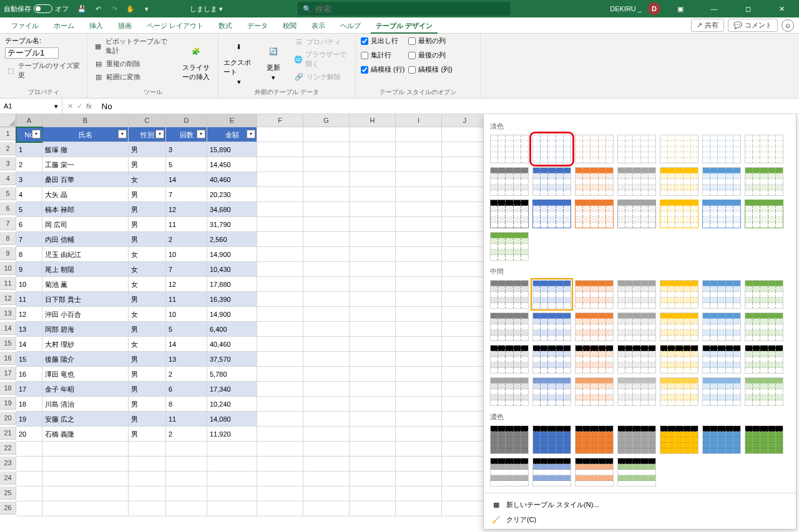  What do you see at coordinates (125, 26) in the screenshot?
I see `tab-描画: 描画` at bounding box center [125, 26].